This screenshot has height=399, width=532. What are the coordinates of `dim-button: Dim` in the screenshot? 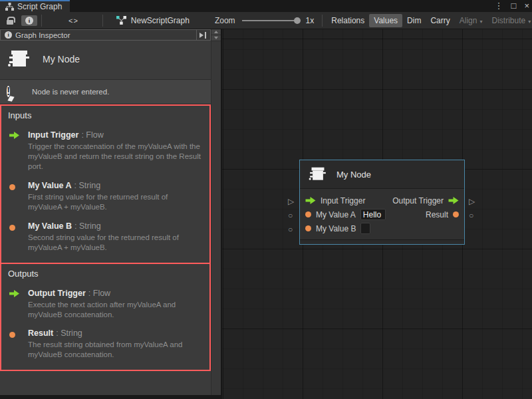 It's located at (414, 21).